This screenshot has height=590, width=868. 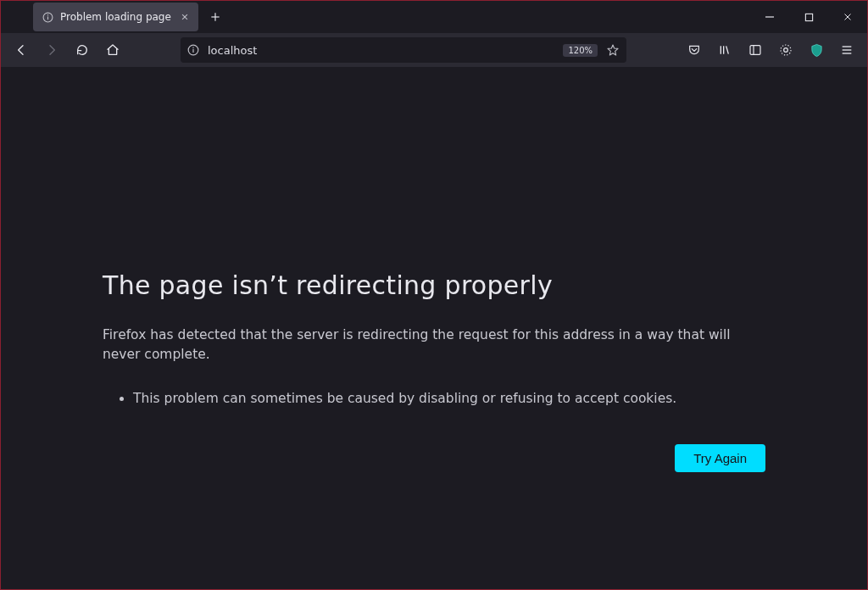 I want to click on minimize-button, so click(x=770, y=17).